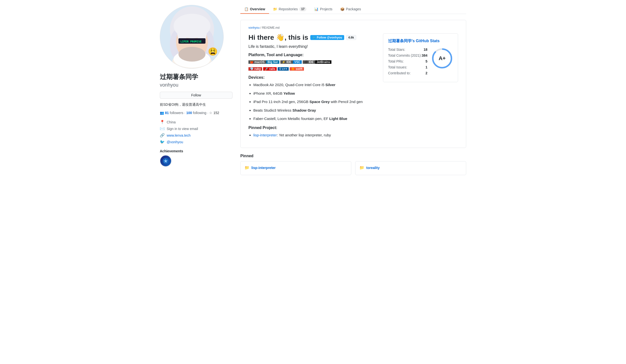 The width and height of the screenshot is (626, 364). Describe the element at coordinates (313, 87) in the screenshot. I see `readme-text: Hi there 👋, this is 🐦 Follow @vonhyou 4.…` at that location.